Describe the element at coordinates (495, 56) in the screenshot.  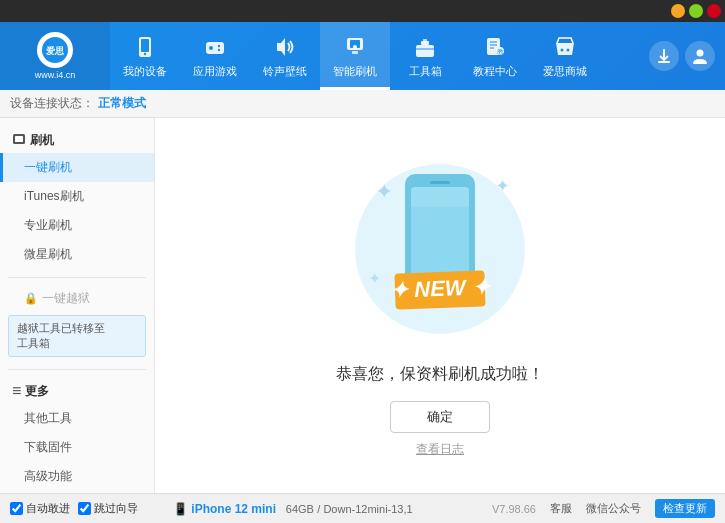
I see `nav-item-tutorial: 教 教程中心` at that location.